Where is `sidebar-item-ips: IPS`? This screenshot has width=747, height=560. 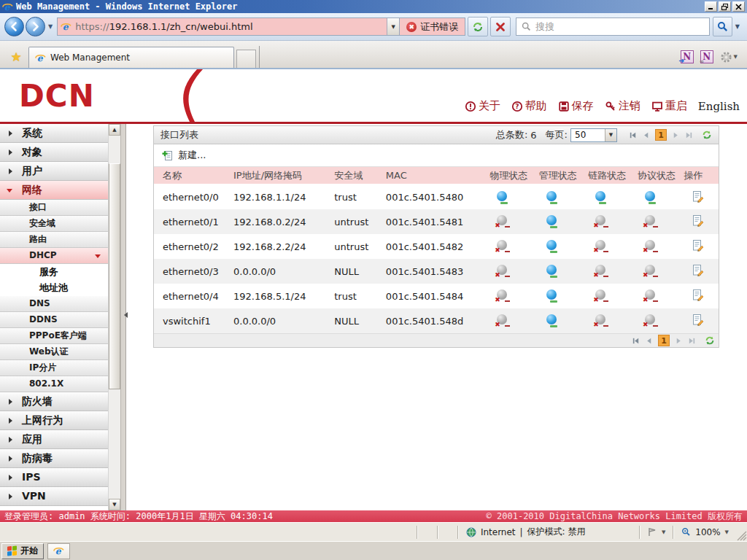 sidebar-item-ips: IPS is located at coordinates (54, 478).